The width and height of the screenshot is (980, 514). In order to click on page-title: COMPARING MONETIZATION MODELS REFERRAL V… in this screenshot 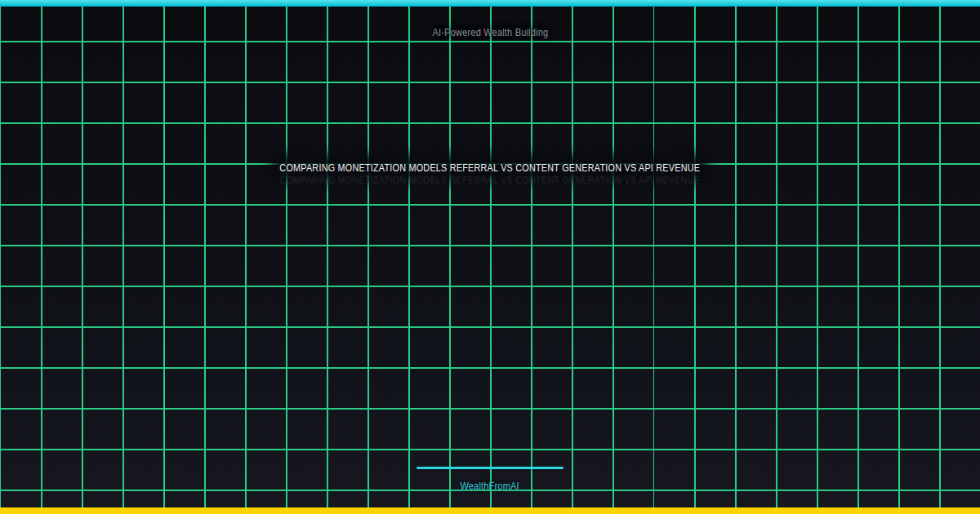, I will do `click(490, 168)`.